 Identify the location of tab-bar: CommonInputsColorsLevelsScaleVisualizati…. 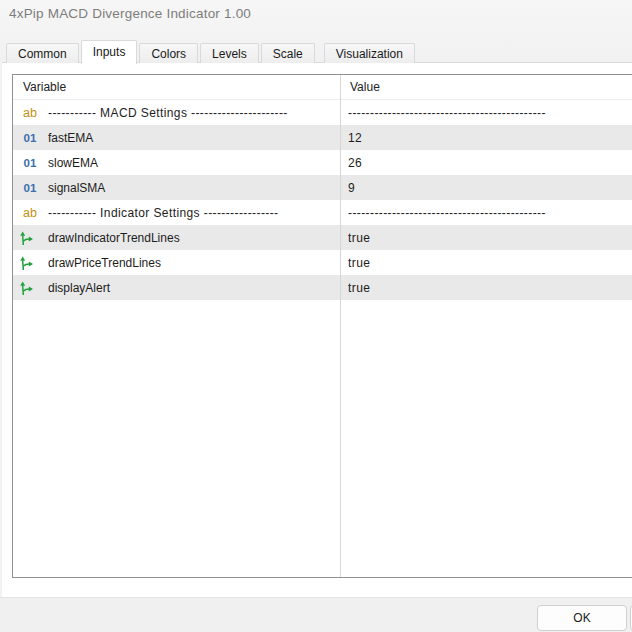
(212, 52).